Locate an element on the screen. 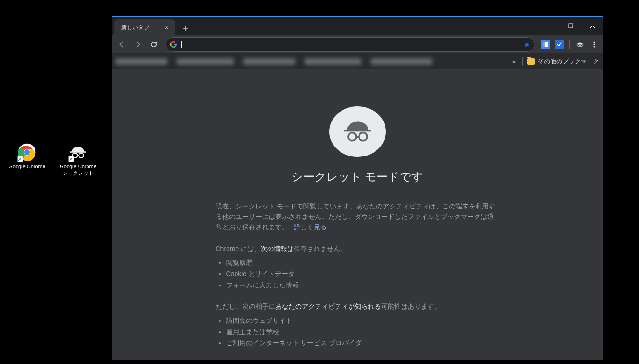  tab-title: 新しいタブ is located at coordinates (135, 27).